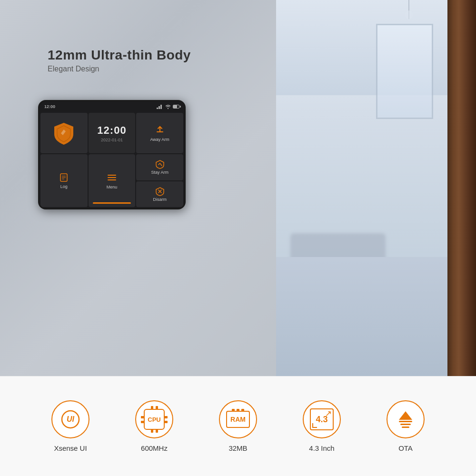 The height and width of the screenshot is (476, 476). I want to click on log-icon, so click(64, 178).